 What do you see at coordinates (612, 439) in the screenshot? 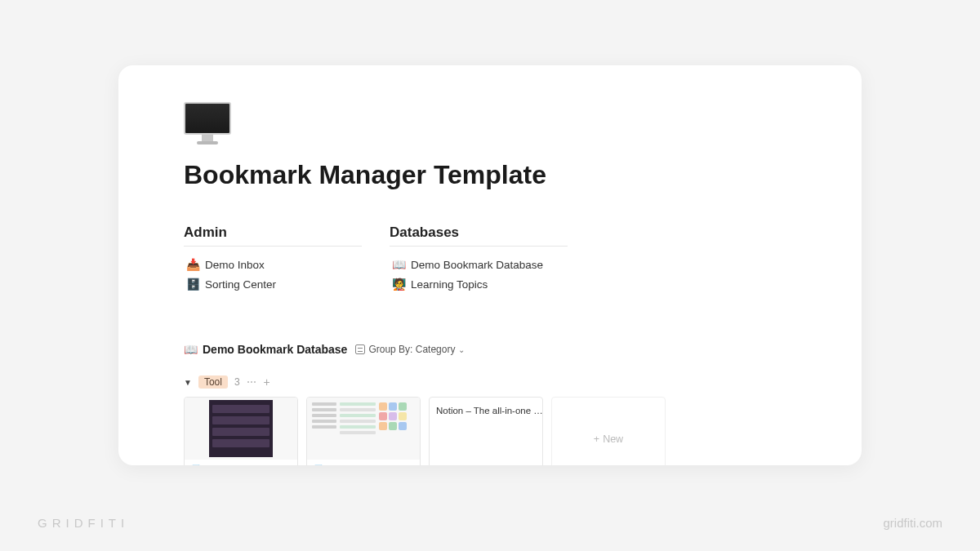
I see `new-card-label: New` at bounding box center [612, 439].